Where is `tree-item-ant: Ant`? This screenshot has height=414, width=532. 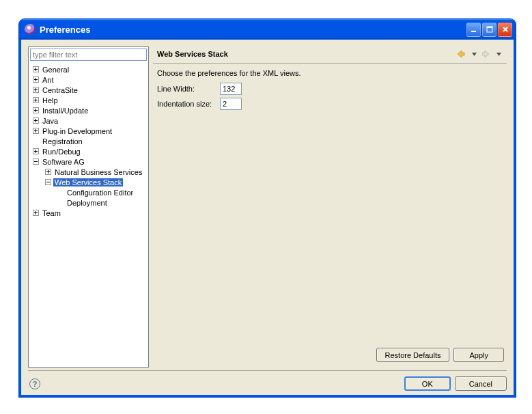
tree-item-ant: Ant is located at coordinates (89, 79).